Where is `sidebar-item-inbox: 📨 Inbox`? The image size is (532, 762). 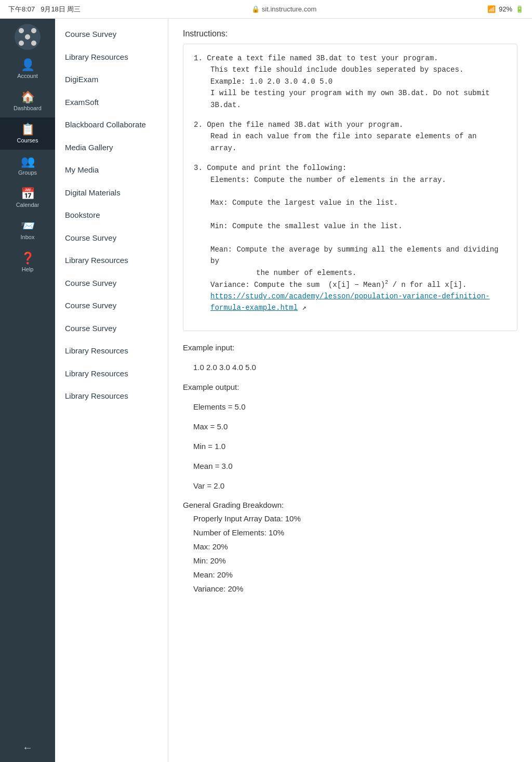 sidebar-item-inbox: 📨 Inbox is located at coordinates (28, 230).